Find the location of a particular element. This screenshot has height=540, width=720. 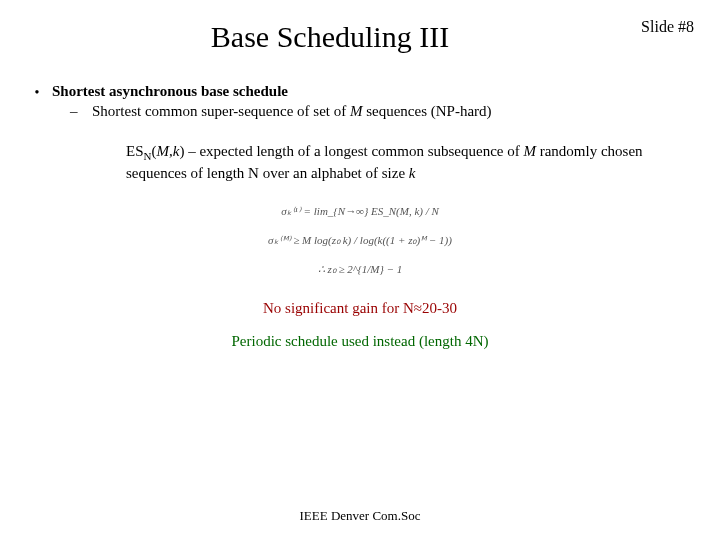

dash-marker: – is located at coordinates (81, 112).